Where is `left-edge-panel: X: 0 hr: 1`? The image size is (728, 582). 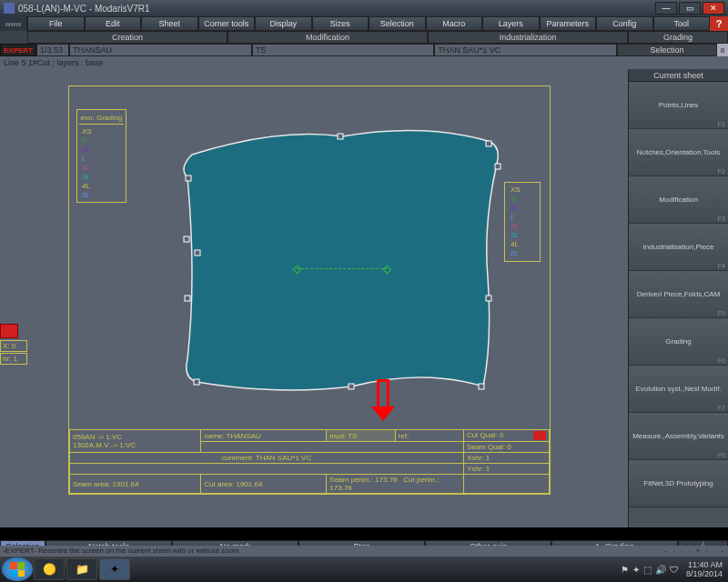 left-edge-panel: X: 0 hr: 1 is located at coordinates (14, 345).